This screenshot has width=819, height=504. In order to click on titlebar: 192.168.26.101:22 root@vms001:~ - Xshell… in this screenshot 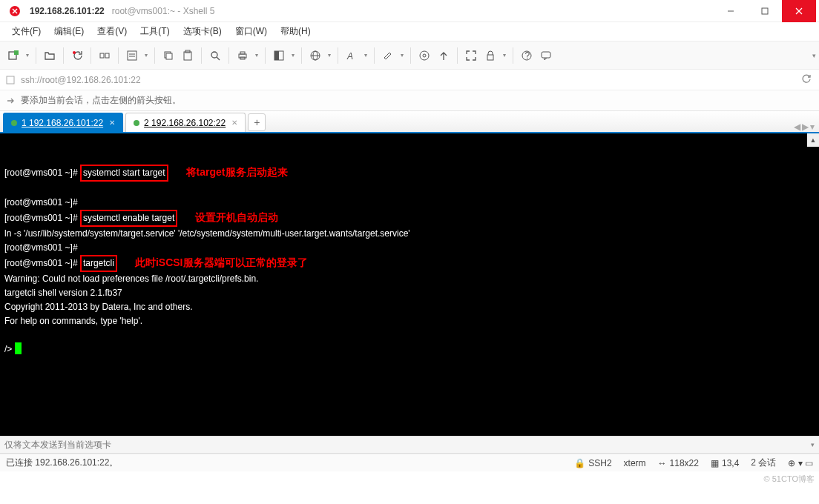, I will do `click(410, 11)`.